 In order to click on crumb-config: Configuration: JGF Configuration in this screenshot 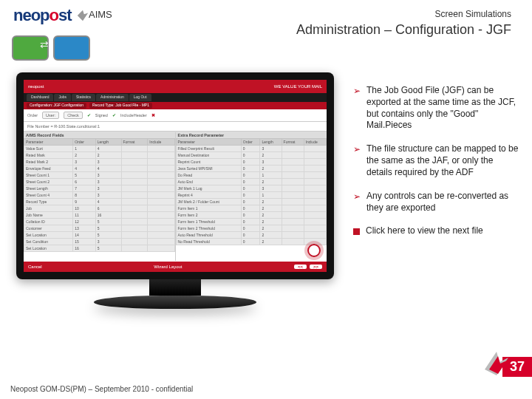, I will do `click(56, 106)`.